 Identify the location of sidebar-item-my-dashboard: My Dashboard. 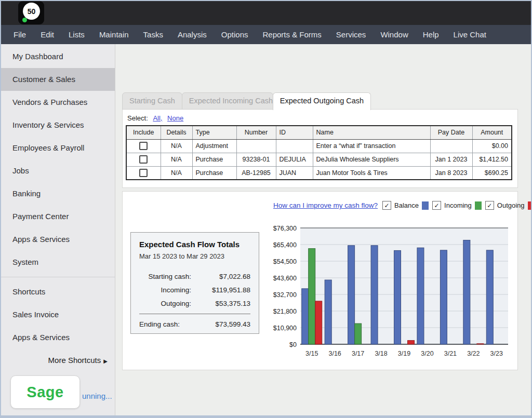
(58, 57).